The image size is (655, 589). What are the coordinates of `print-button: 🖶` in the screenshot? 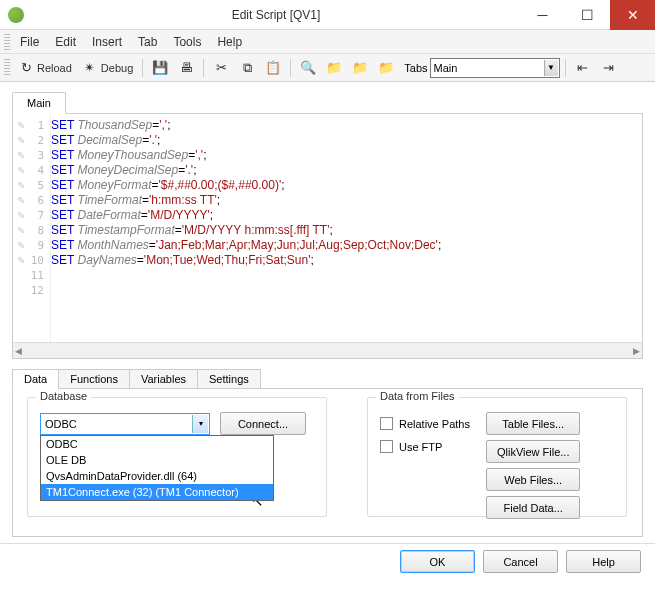 It's located at (186, 68).